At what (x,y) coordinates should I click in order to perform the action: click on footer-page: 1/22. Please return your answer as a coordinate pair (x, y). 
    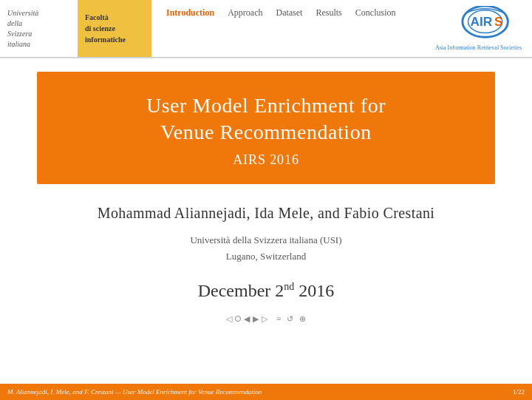
    Looking at the image, I should click on (519, 392).